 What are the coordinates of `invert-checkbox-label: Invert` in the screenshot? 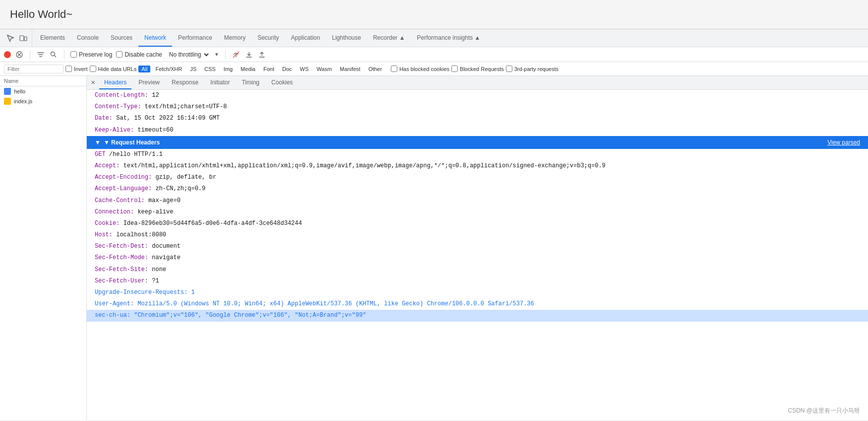 It's located at (76, 69).